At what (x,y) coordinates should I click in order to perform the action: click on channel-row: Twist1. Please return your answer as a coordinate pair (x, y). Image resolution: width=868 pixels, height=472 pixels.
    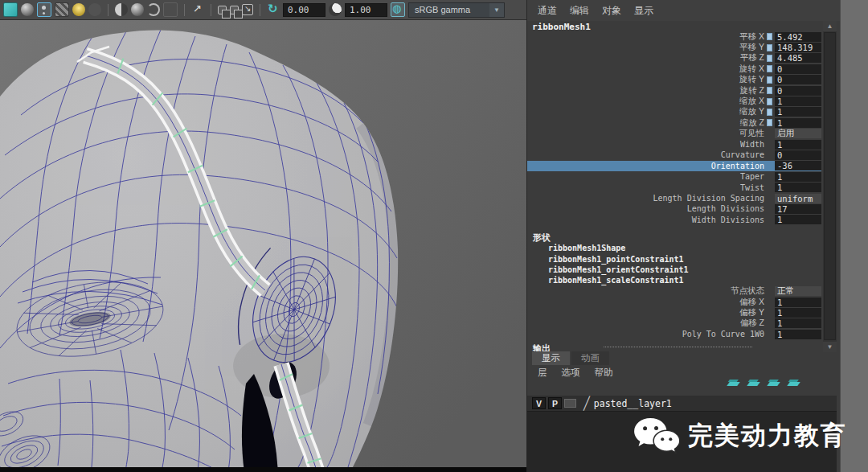
    Looking at the image, I should click on (674, 187).